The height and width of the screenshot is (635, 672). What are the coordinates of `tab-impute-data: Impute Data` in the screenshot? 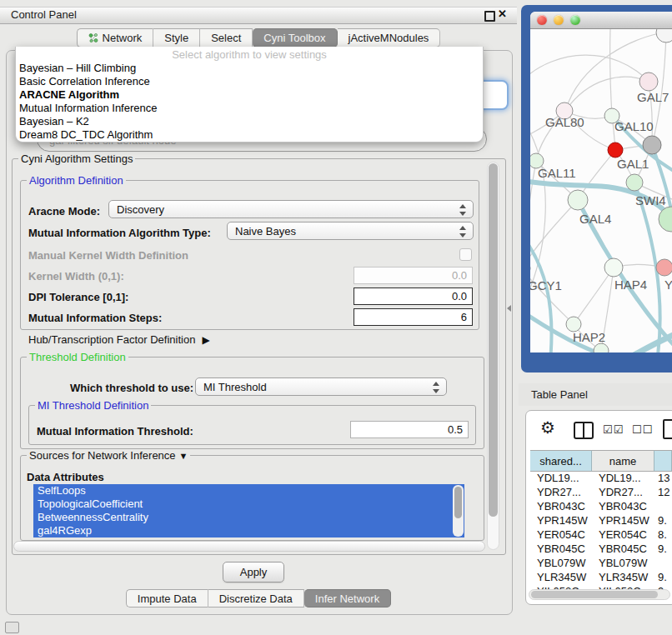 It's located at (167, 598).